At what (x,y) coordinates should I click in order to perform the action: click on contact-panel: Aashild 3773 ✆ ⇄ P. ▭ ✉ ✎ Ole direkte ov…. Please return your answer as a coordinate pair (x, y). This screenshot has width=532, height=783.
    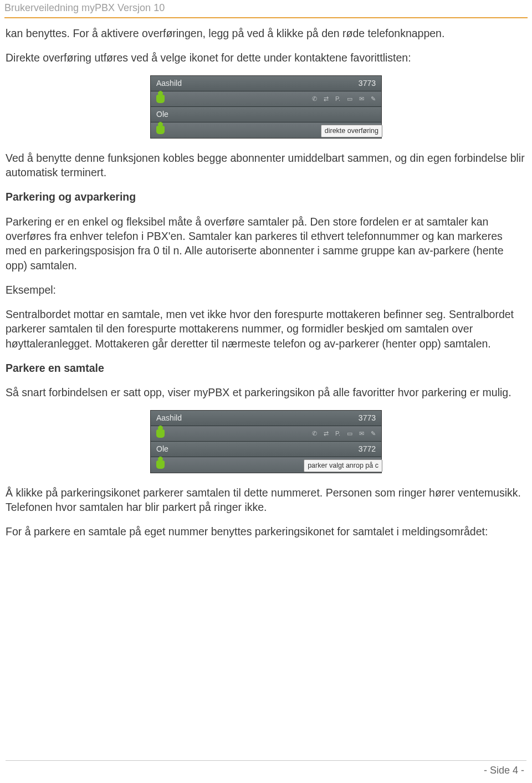
    Looking at the image, I should click on (266, 107).